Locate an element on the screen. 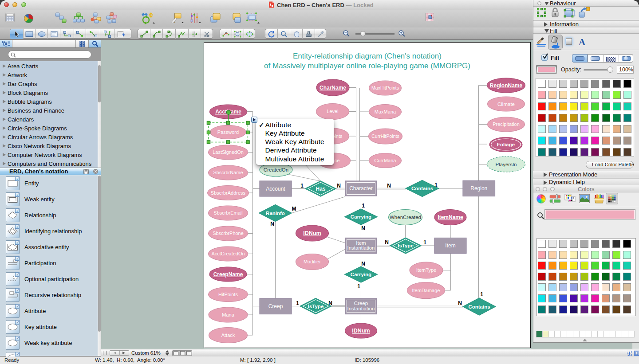 This screenshot has height=364, width=639. svg-text: RanInfo is located at coordinates (275, 213).